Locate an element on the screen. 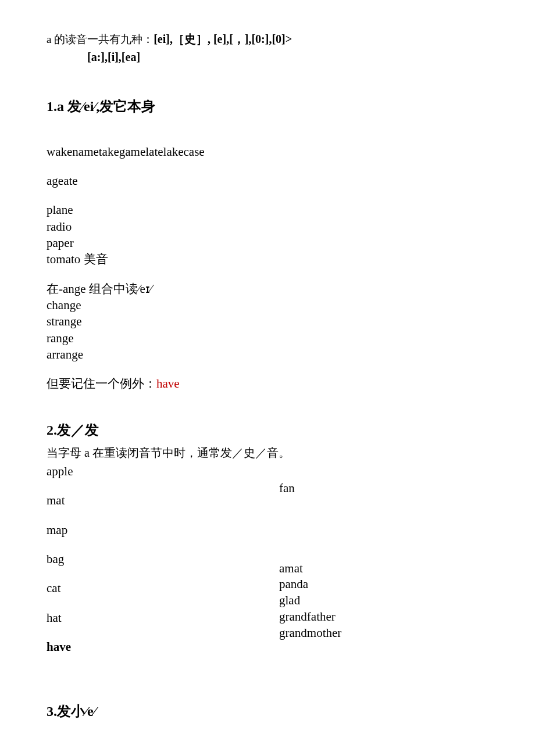 The width and height of the screenshot is (535, 756). word-map: map is located at coordinates (163, 530).